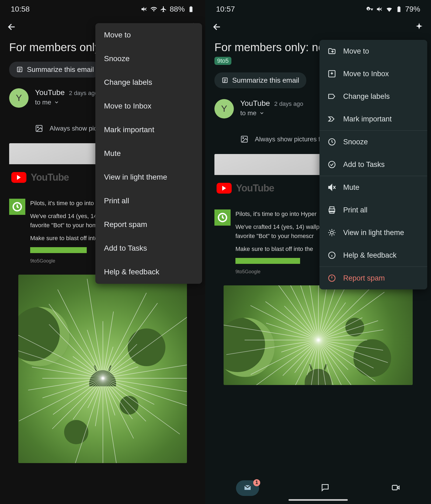  What do you see at coordinates (318, 500) in the screenshot?
I see `home-indicator` at bounding box center [318, 500].